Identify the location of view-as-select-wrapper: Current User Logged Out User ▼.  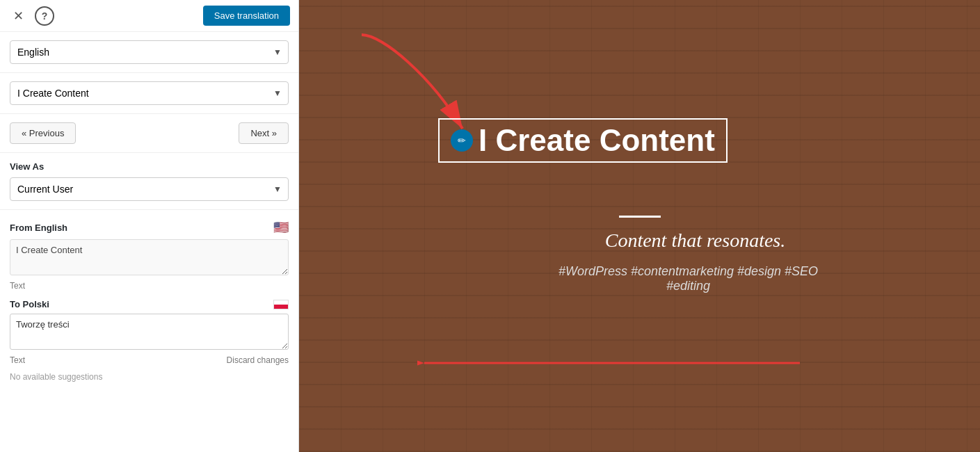
(149, 189).